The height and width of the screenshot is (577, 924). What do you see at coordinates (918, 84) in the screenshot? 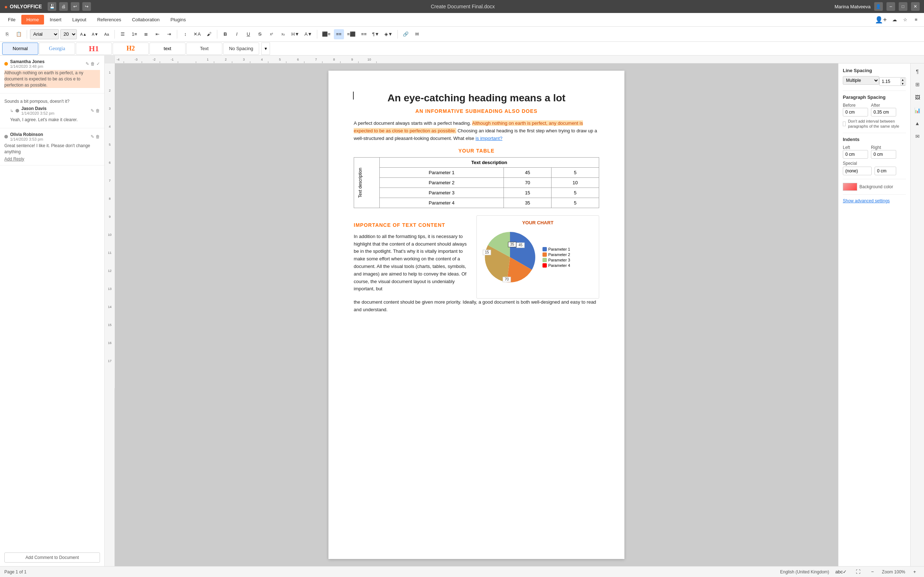
I see `table-settings-icon: ⊞` at bounding box center [918, 84].